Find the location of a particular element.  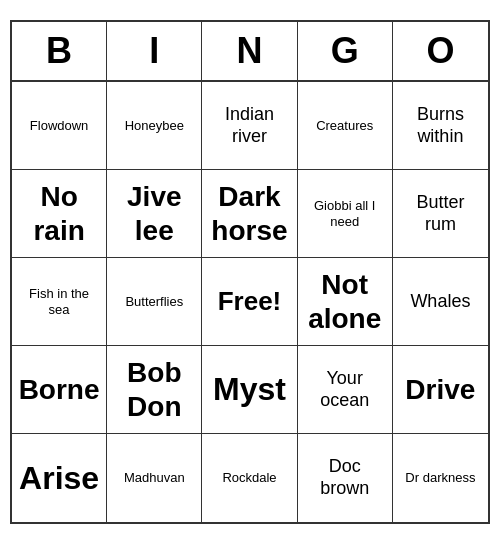

bingo-cell-23: Doc brown is located at coordinates (346, 478).